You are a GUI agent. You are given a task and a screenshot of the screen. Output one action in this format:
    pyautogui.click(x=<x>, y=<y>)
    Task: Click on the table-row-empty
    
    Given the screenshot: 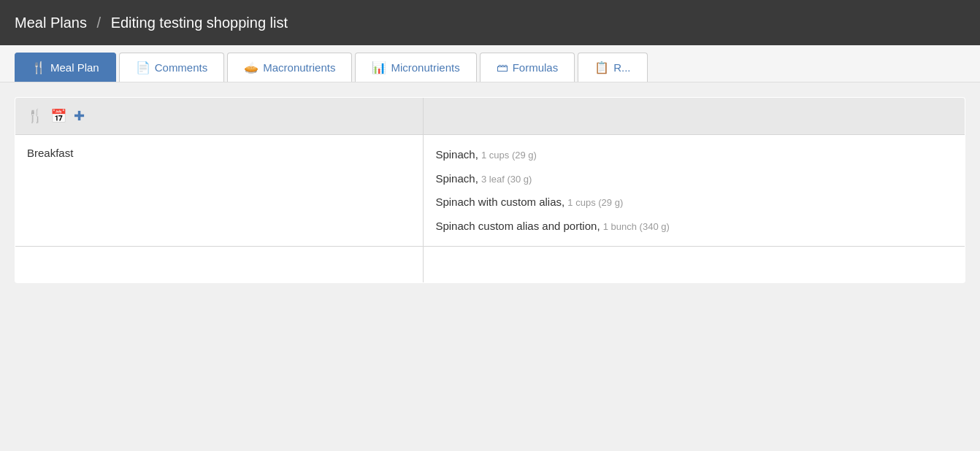 What is the action you would take?
    pyautogui.click(x=491, y=265)
    